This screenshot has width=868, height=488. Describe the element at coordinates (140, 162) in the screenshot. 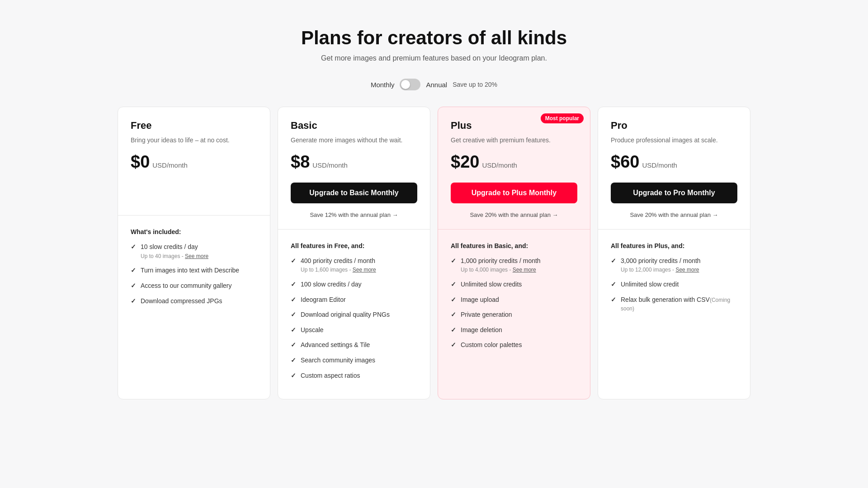

I see `price-amount-free: $0` at that location.